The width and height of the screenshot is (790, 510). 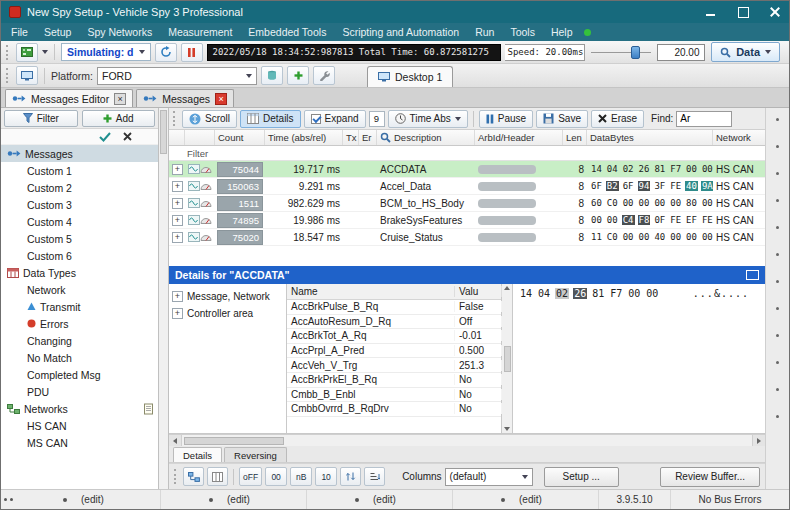 I want to click on sidebar-scrollbar, so click(x=164, y=298).